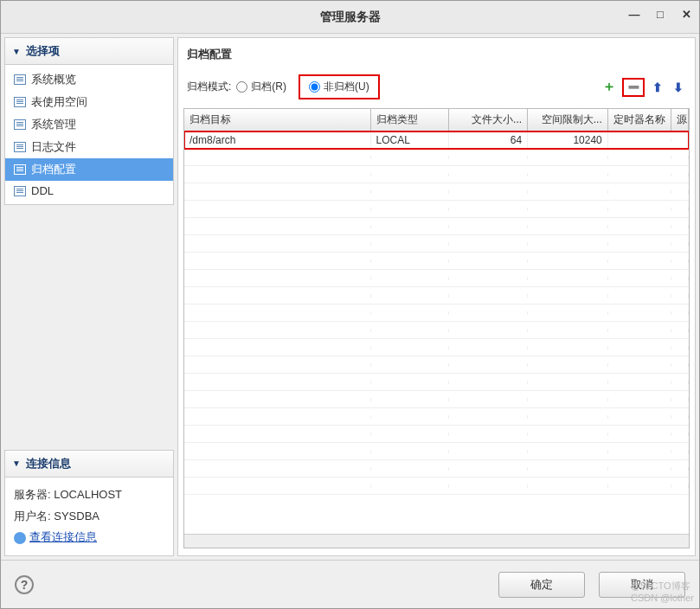 The width and height of the screenshot is (700, 609). Describe the element at coordinates (436, 90) in the screenshot. I see `archive-mode-row: 归档模式: 归档(R) 非归档(U) ＋ ━ ⬆ ⬇` at that location.